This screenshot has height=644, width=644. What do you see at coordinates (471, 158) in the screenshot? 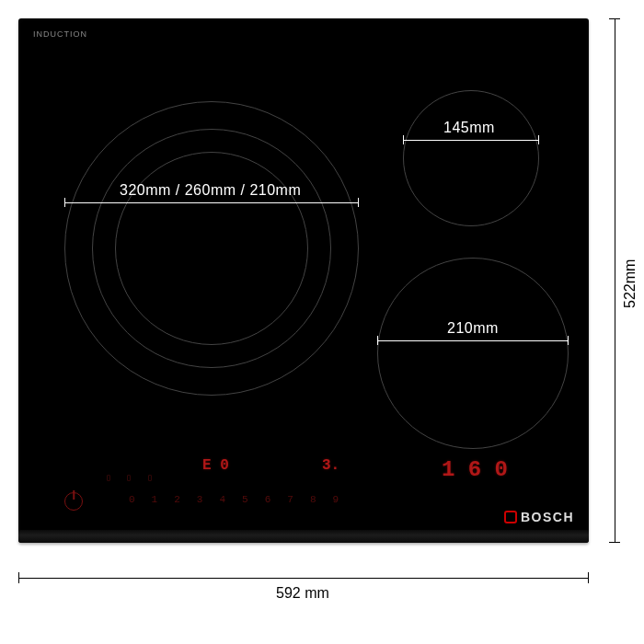
I see `zone-small` at bounding box center [471, 158].